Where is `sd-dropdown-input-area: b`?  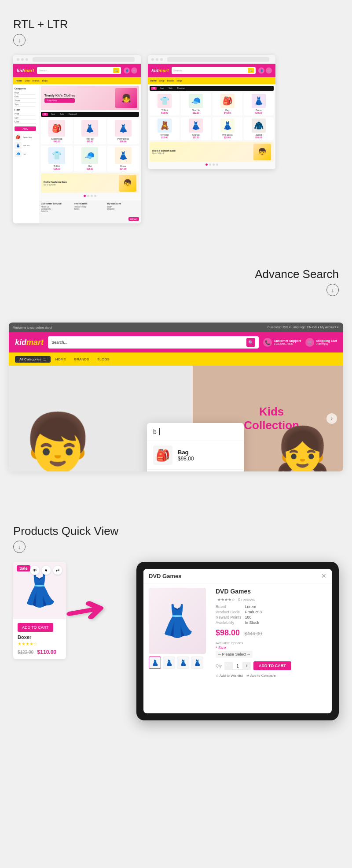 sd-dropdown-input-area: b is located at coordinates (195, 432).